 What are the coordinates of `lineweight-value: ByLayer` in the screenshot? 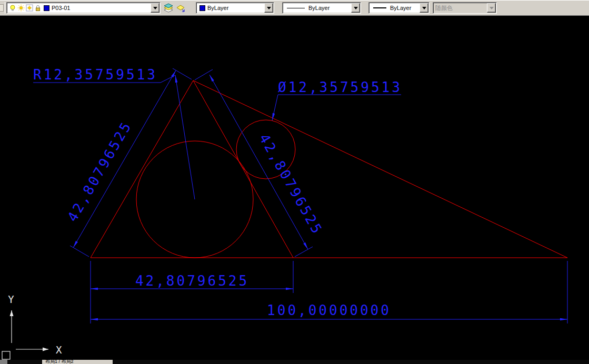 It's located at (401, 8).